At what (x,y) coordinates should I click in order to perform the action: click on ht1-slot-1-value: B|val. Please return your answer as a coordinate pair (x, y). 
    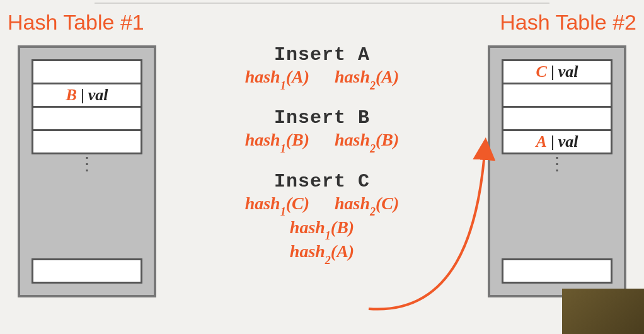
    Looking at the image, I should click on (87, 95).